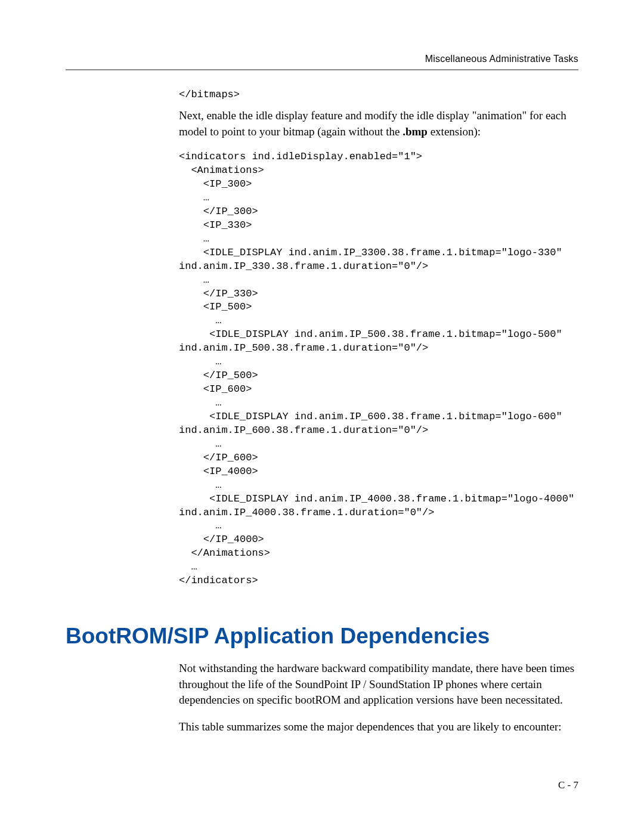 This screenshot has height=833, width=644. What do you see at coordinates (415, 131) in the screenshot?
I see `bmp-ext: .bmp` at bounding box center [415, 131].